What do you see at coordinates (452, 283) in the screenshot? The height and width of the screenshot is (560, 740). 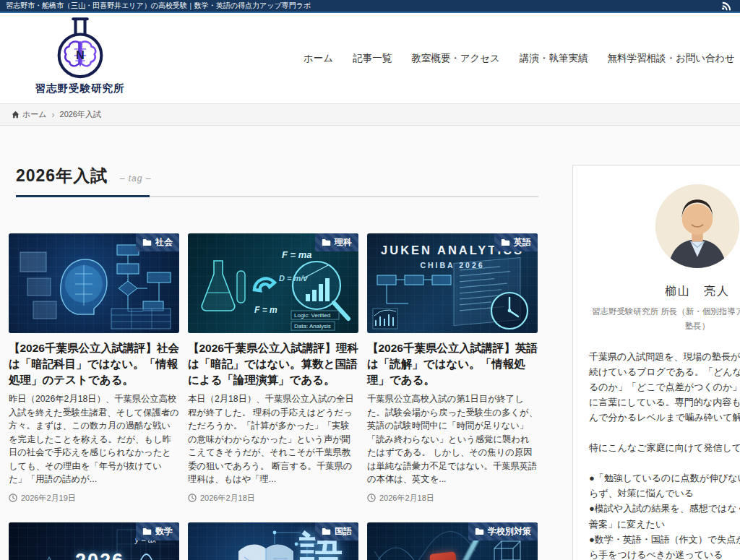 I see `article-thumbnail-english: JUKEN ANALYTICS CHIBA 2026 英語` at bounding box center [452, 283].